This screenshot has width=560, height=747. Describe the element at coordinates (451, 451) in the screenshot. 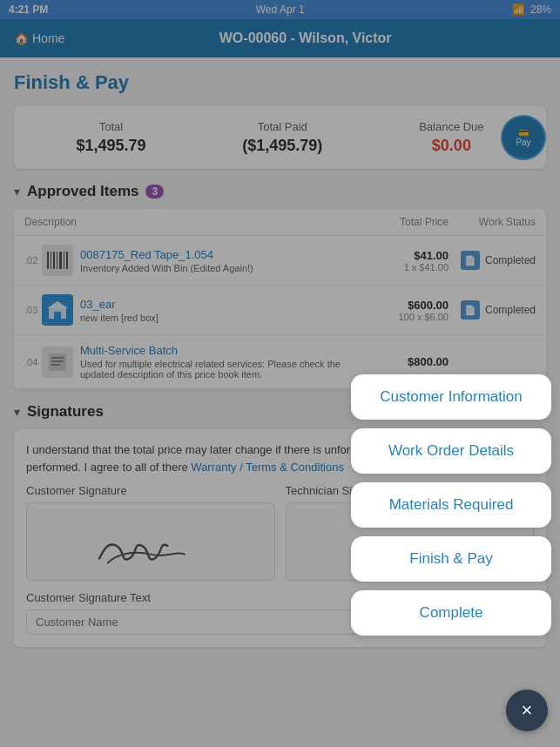

I see `menu-item-work-order-details: Work Order Details` at that location.